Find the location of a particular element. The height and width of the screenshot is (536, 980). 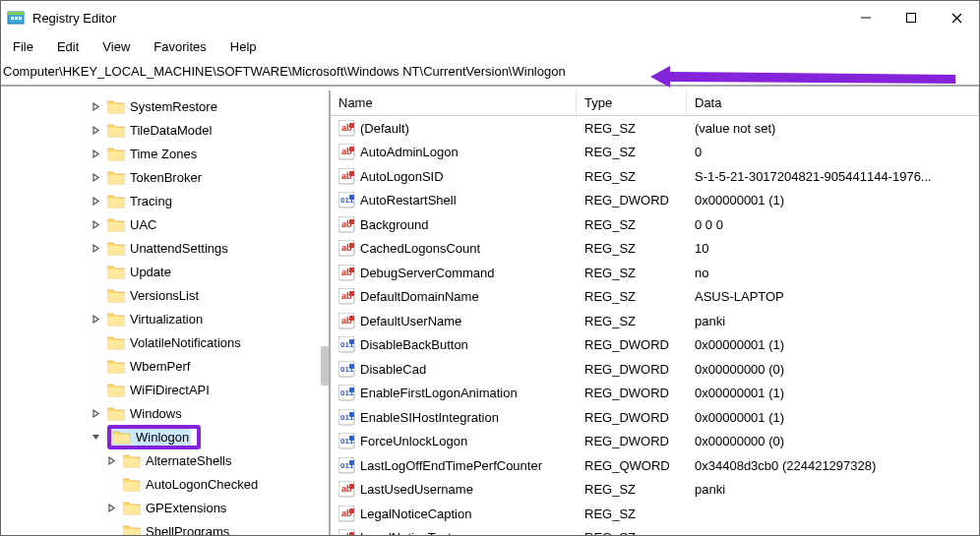

value-data: 0x34408d3cb0 (224421297328) is located at coordinates (832, 466).